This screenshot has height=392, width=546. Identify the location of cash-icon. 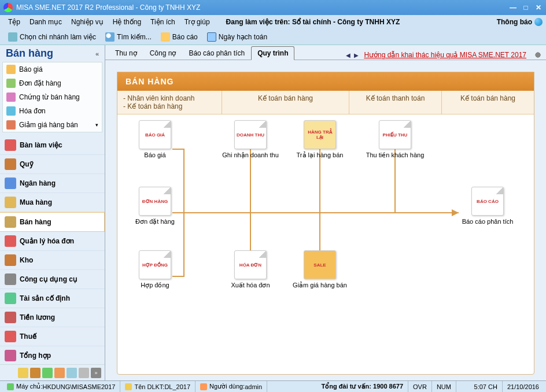
(10, 164).